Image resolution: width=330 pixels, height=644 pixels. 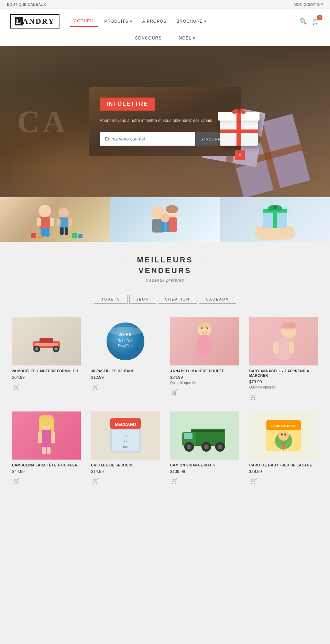 What do you see at coordinates (191, 21) in the screenshot?
I see `nav-item-brochure: BROCHURE ▾` at bounding box center [191, 21].